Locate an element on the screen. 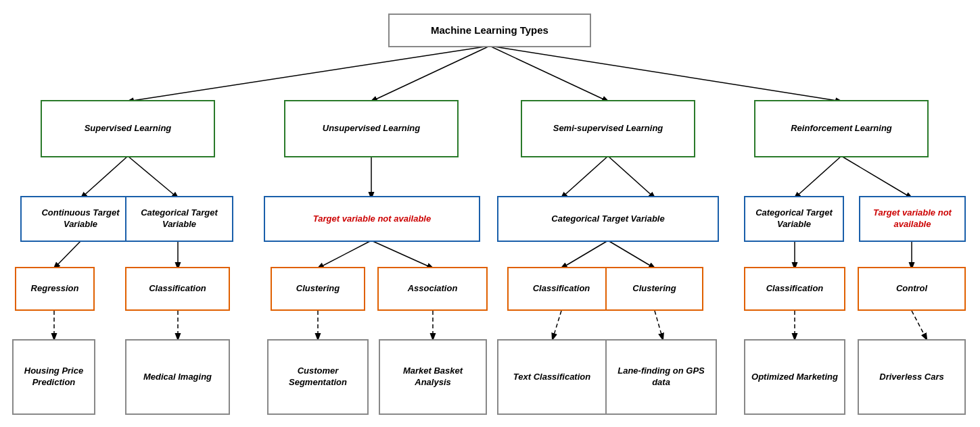 The image size is (980, 427). node-text-class: Text Classification is located at coordinates (552, 377).